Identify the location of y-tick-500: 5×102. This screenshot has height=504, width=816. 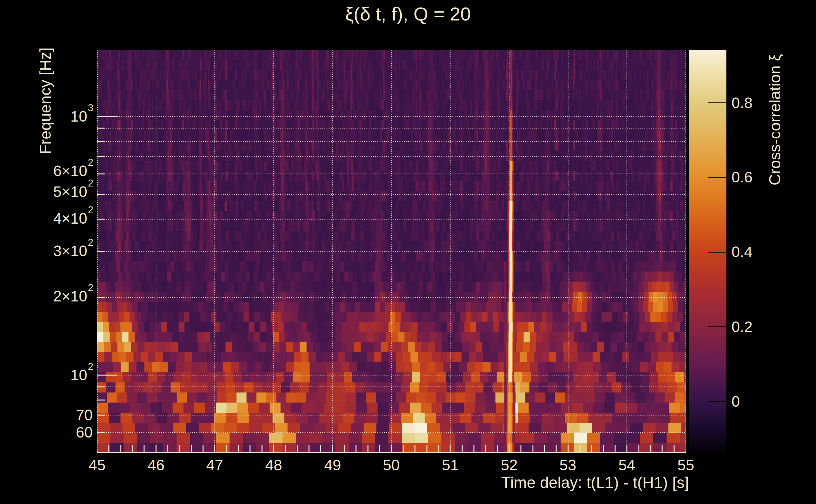
(73, 192).